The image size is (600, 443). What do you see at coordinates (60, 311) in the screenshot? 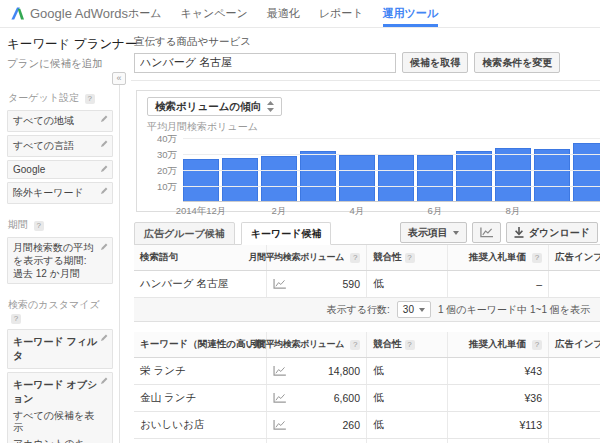
I see `customize-section-label: 検索のカスタマイズ ?` at bounding box center [60, 311].